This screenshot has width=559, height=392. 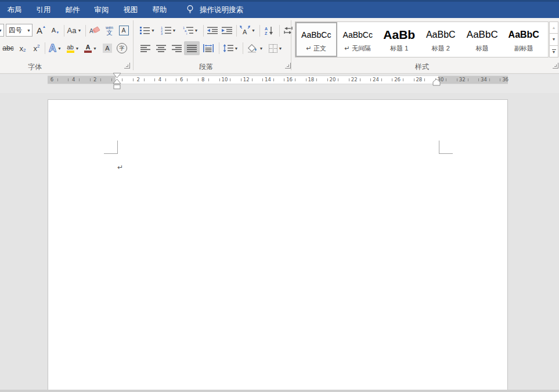 What do you see at coordinates (437, 82) in the screenshot?
I see `right-indent-marker` at bounding box center [437, 82].